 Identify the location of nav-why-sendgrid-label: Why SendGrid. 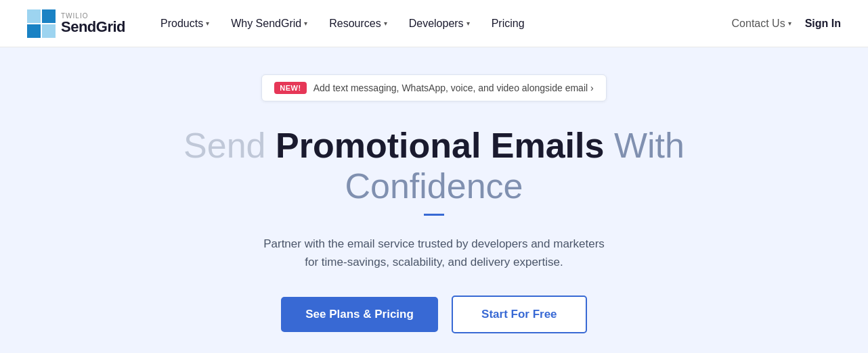
(266, 24).